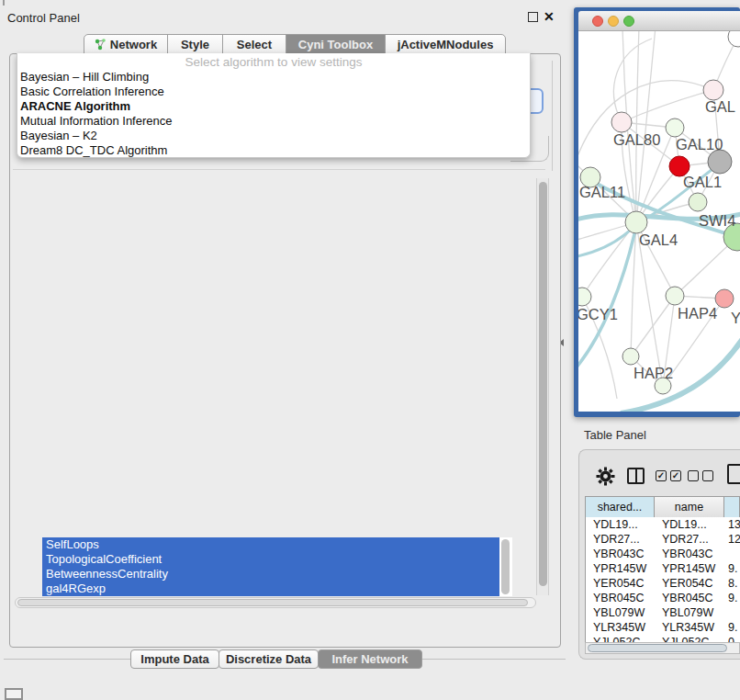 The image size is (740, 700). Describe the element at coordinates (733, 507) in the screenshot. I see `column-header` at that location.